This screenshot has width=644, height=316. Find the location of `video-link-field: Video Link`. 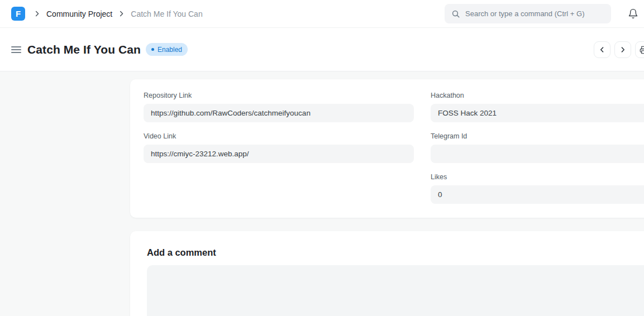

video-link-field: Video Link is located at coordinates (279, 147).